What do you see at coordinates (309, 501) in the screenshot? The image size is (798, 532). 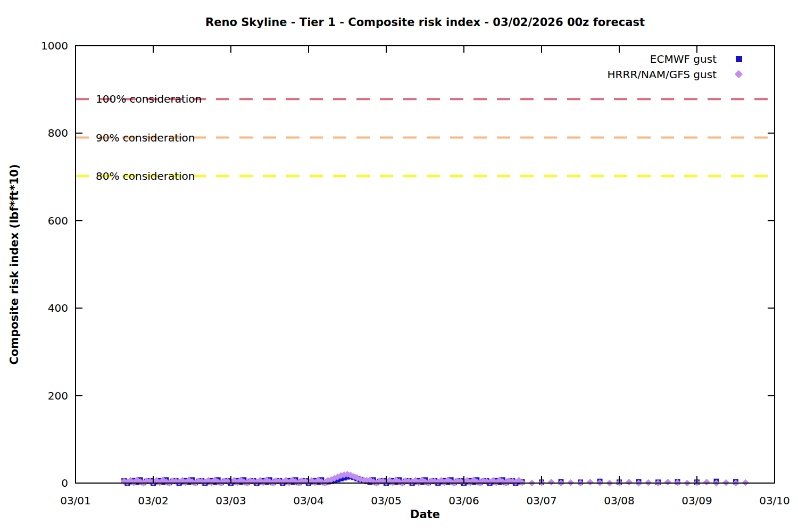 I see `x-axis-tick-label: 03/04` at bounding box center [309, 501].